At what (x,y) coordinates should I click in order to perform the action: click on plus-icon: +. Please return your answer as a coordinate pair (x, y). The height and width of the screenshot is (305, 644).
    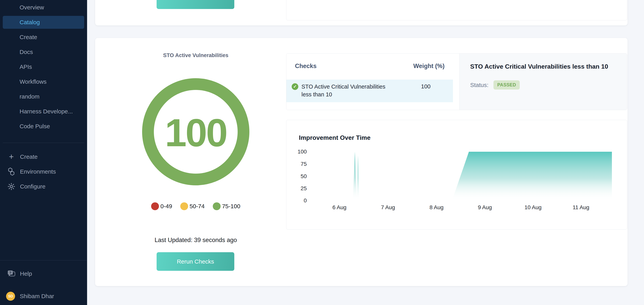
    Looking at the image, I should click on (12, 157).